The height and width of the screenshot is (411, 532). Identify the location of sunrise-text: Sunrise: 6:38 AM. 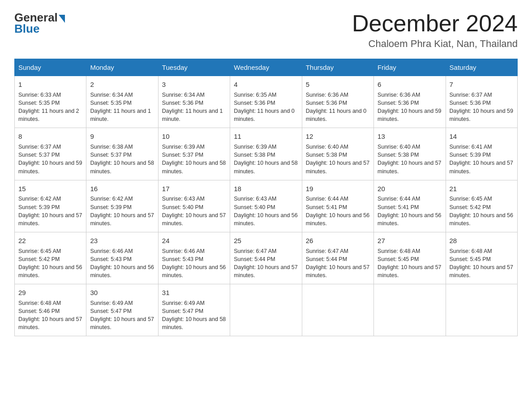
(111, 147).